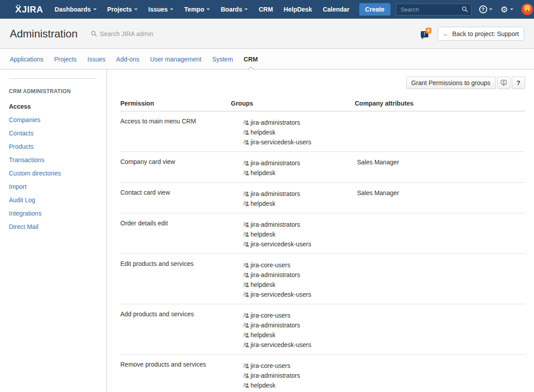 Image resolution: width=534 pixels, height=392 pixels. I want to click on jira-logo: Ẍ JIRA, so click(29, 9).